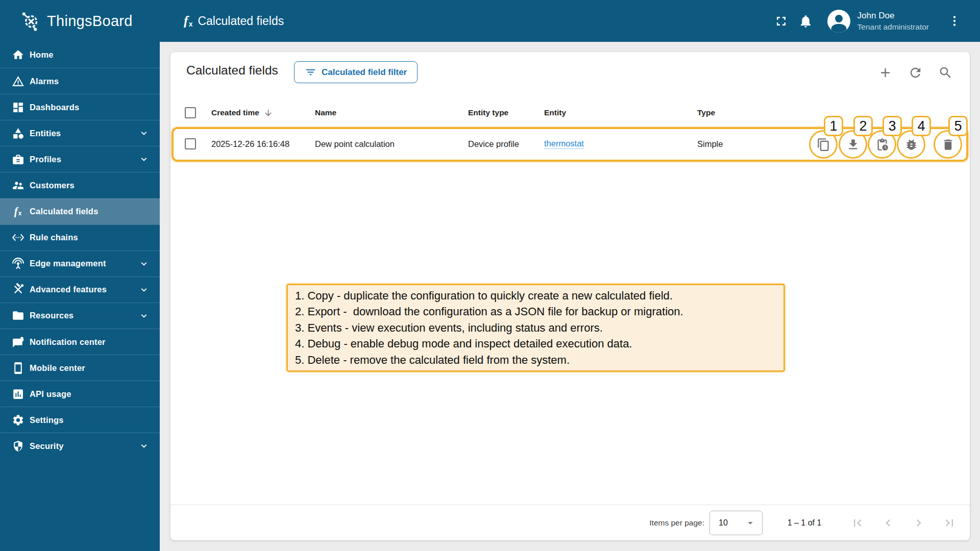 Image resolution: width=980 pixels, height=551 pixels. Describe the element at coordinates (80, 290) in the screenshot. I see `sidebar-item-advanced-features: Advanced features` at that location.